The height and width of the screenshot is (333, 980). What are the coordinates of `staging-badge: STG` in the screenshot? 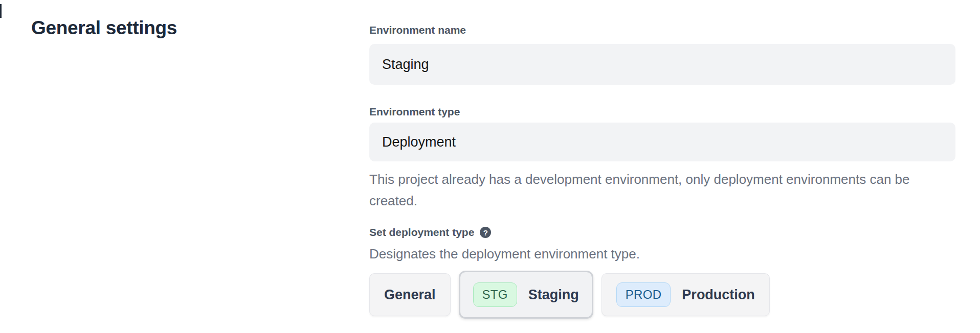 It's located at (495, 295).